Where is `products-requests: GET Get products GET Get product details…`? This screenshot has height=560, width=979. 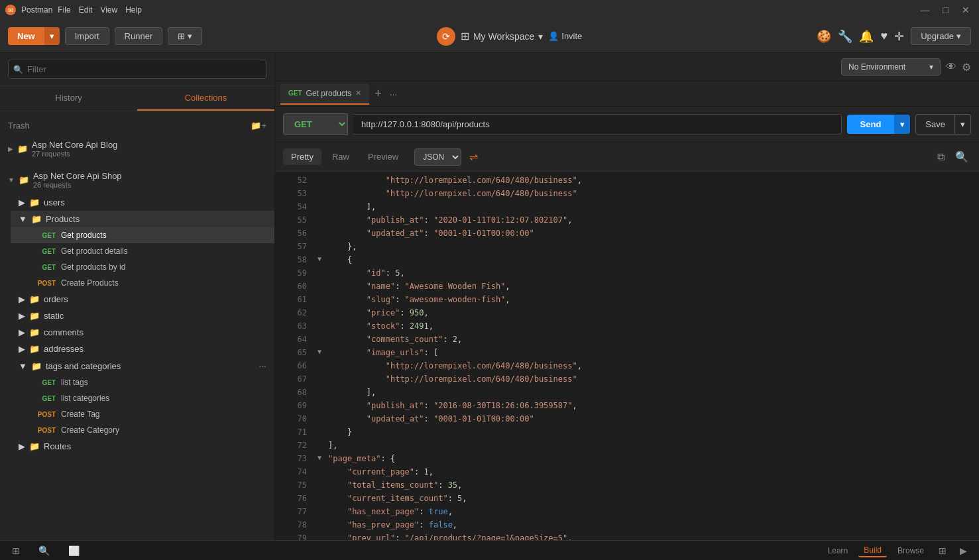
products-requests: GET Get products GET Get product details… is located at coordinates (143, 259).